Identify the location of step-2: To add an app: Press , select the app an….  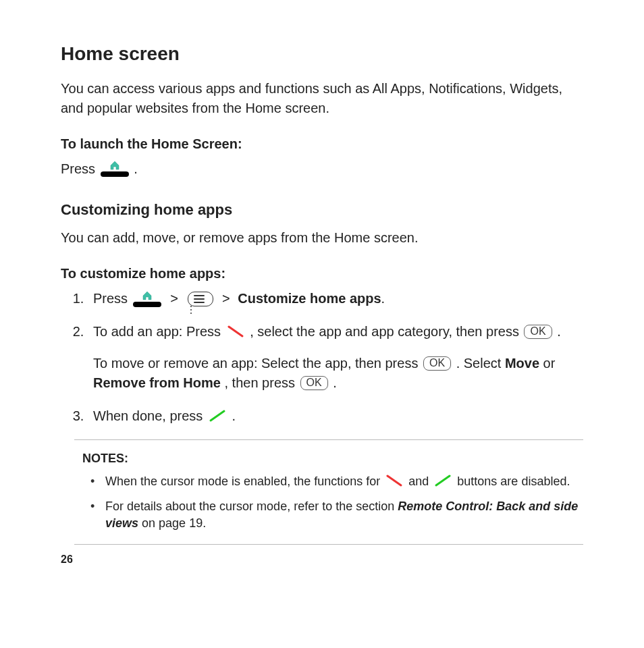
(336, 358).